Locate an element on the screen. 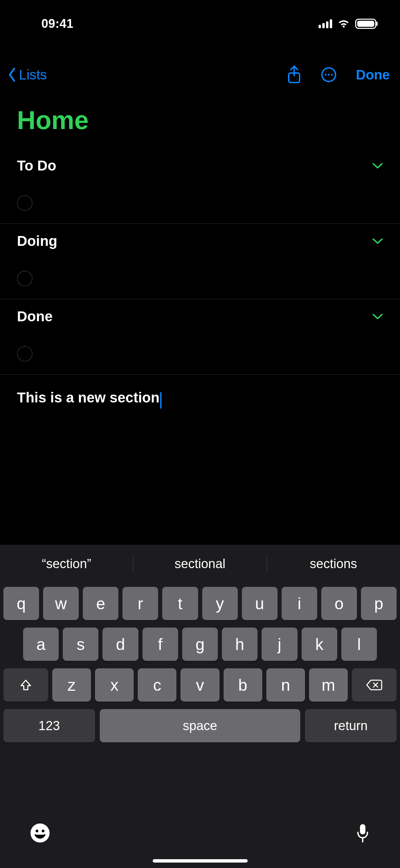 This screenshot has height=868, width=400. section-done: Done is located at coordinates (200, 337).